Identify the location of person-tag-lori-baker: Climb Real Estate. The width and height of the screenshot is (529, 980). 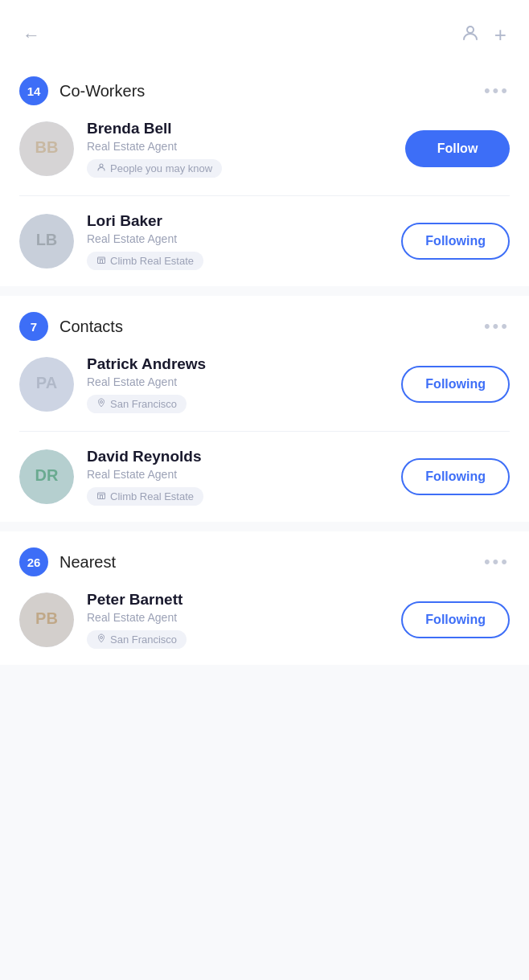
(145, 260).